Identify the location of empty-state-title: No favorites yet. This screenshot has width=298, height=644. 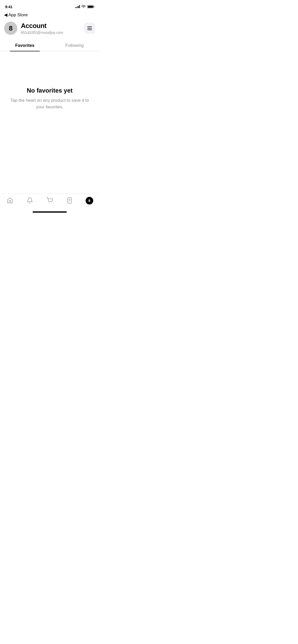
(50, 91).